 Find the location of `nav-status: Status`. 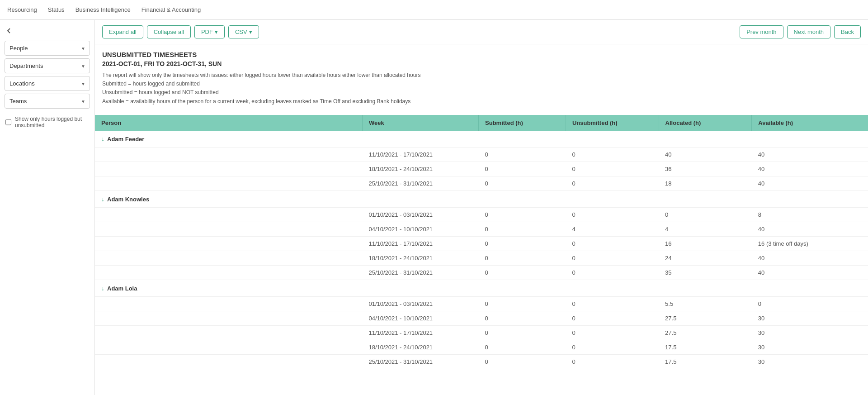

nav-status: Status is located at coordinates (56, 10).